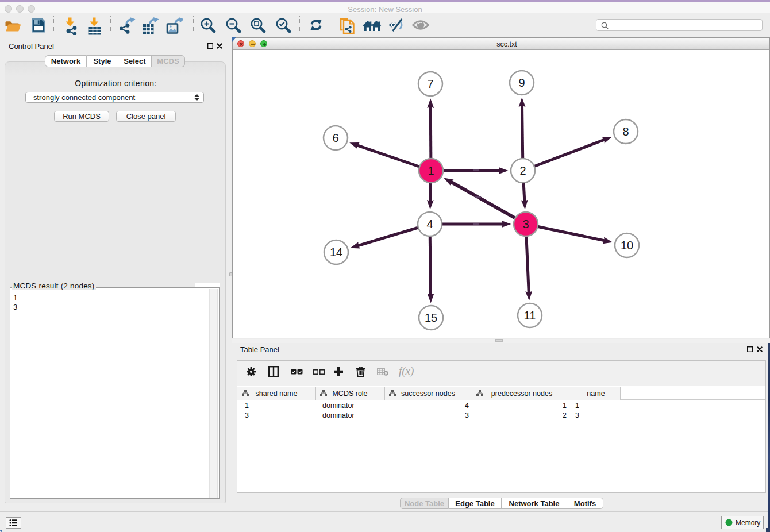 The image size is (770, 532). Describe the element at coordinates (523, 171) in the screenshot. I see `svg-text: 2` at that location.